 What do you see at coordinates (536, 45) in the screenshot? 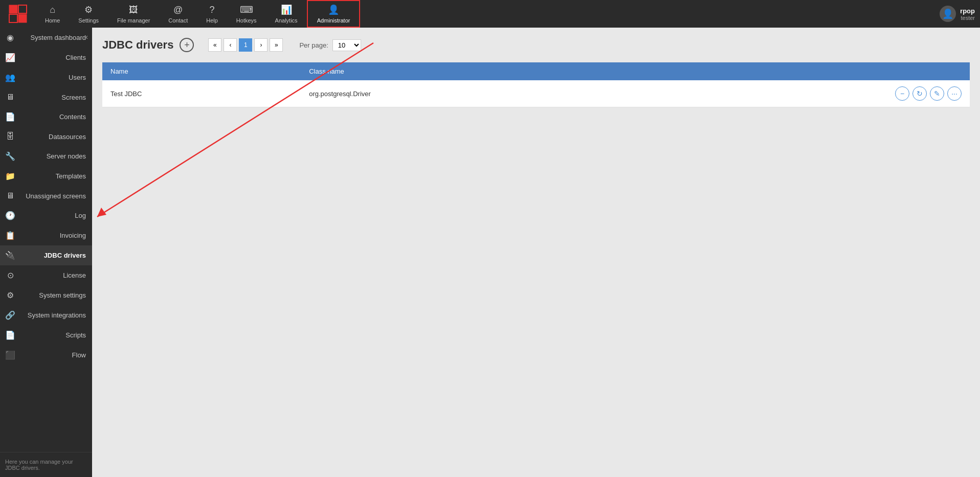
I see `page-header: JDBC drivers + « ‹ 1 › » Per page: 10 25…` at bounding box center [536, 45].